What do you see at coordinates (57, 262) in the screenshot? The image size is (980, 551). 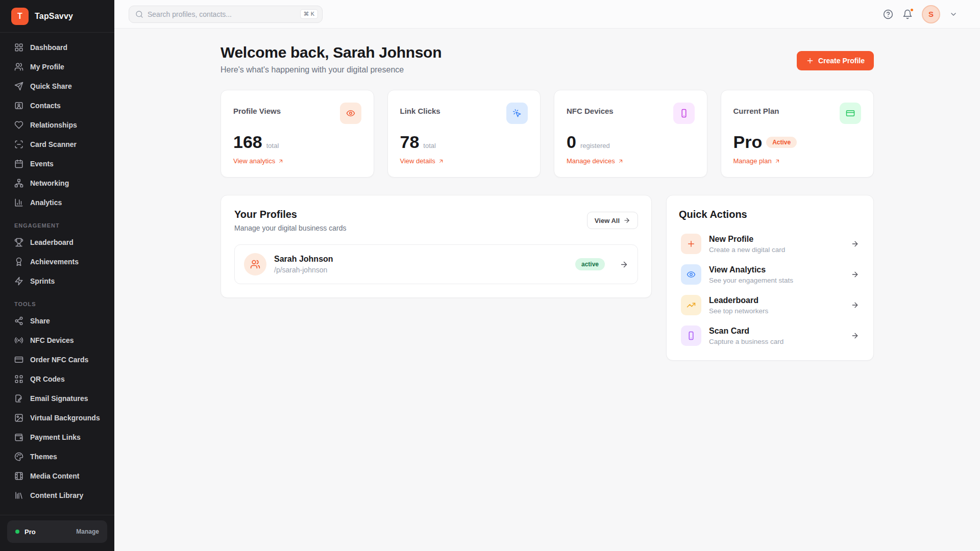 I see `sidebar-item-achievements: Achievements` at bounding box center [57, 262].